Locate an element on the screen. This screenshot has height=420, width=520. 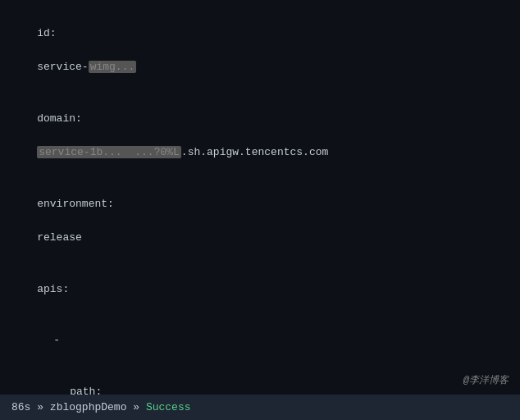
line-apis: apis: is located at coordinates (260, 290).